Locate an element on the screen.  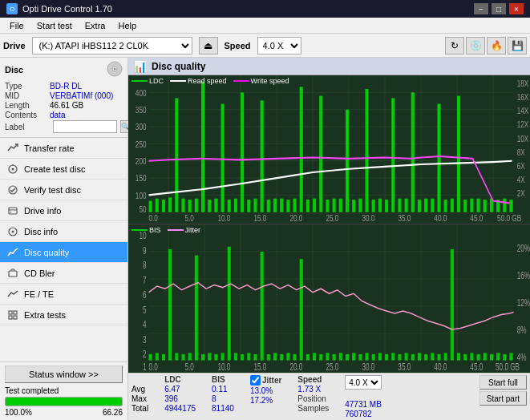
sidebar-item-cd-bler: CD Bler is located at coordinates (64, 273).